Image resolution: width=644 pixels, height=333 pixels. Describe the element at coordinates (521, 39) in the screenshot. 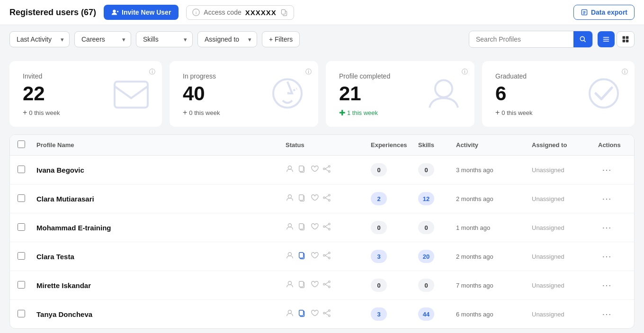

I see `search-input` at that location.